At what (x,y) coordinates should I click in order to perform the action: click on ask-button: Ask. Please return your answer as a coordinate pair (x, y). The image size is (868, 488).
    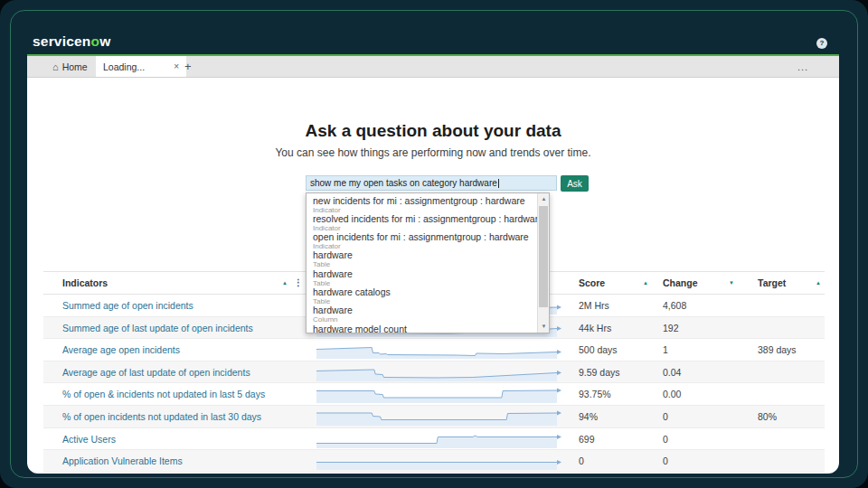
    Looking at the image, I should click on (575, 183).